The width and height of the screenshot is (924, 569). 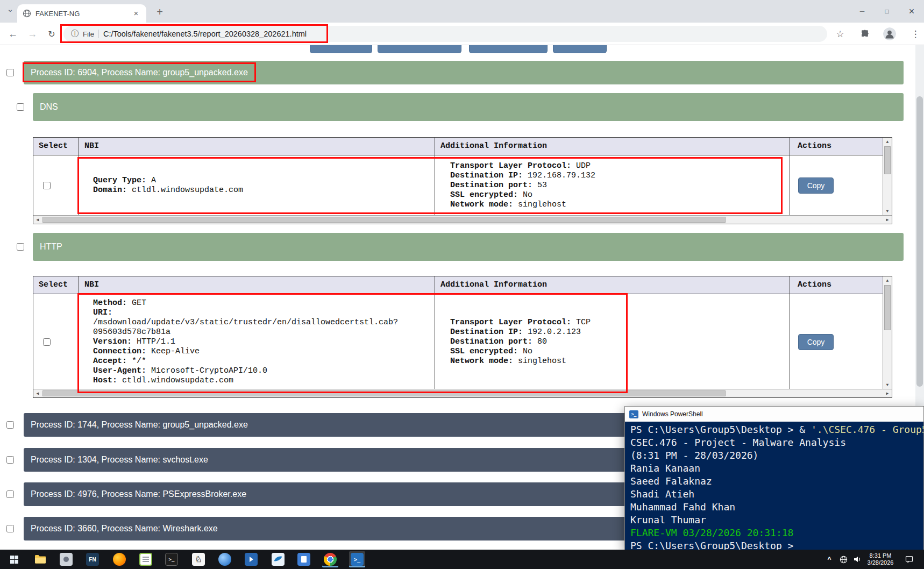 I want to click on powershell-window-title: Windows PowerShell, so click(x=672, y=414).